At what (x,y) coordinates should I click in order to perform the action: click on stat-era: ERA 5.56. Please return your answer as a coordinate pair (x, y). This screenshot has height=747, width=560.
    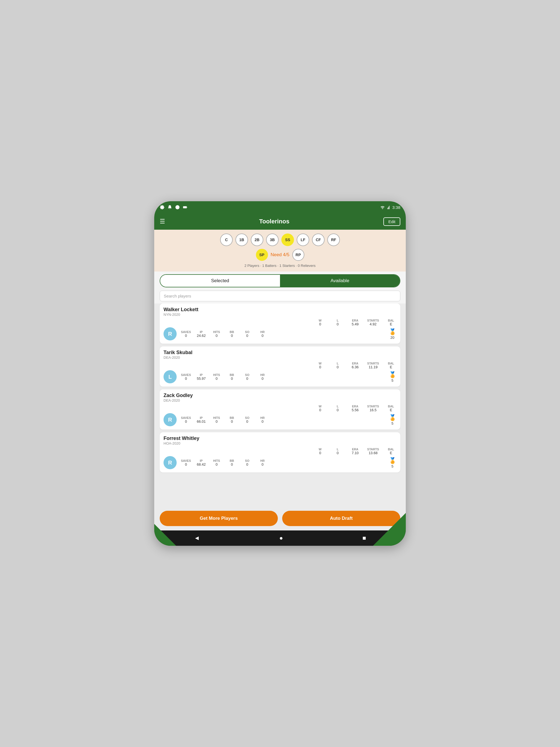
    Looking at the image, I should click on (355, 408).